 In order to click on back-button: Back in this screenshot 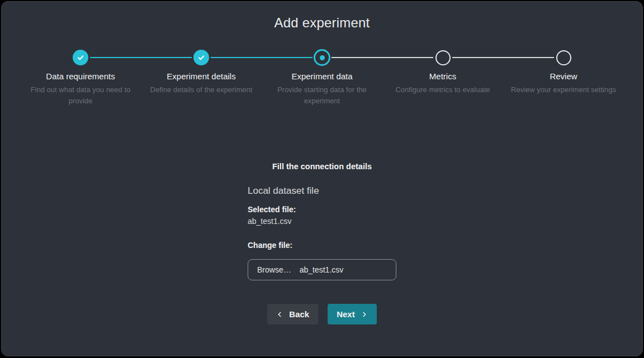, I will do `click(293, 314)`.